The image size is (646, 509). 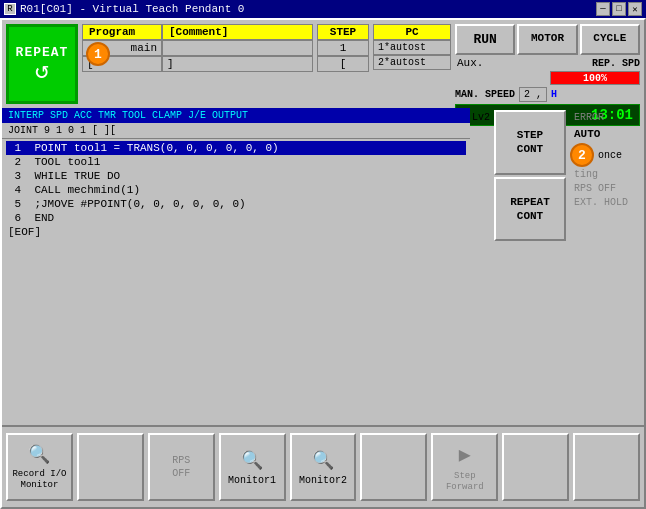 What do you see at coordinates (606, 118) in the screenshot?
I see `error-status: ERROR` at bounding box center [606, 118].